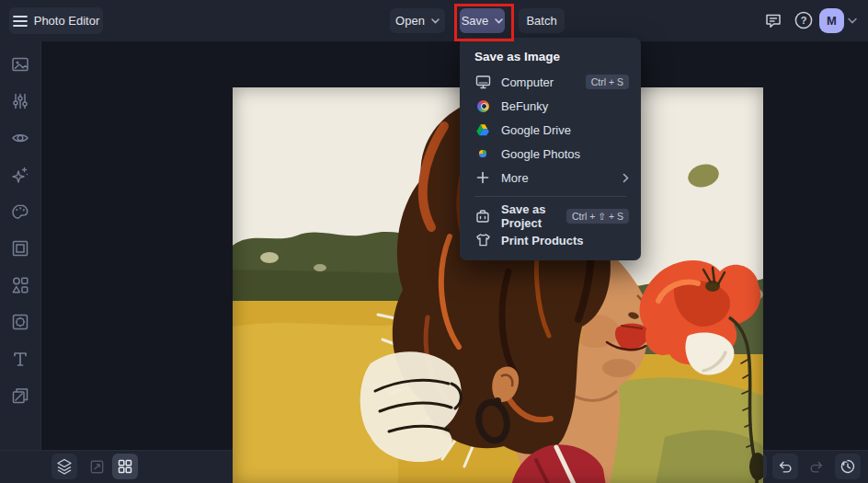 This screenshot has width=868, height=483. Describe the element at coordinates (565, 155) in the screenshot. I see `menu-item-label: Google Photos` at that location.